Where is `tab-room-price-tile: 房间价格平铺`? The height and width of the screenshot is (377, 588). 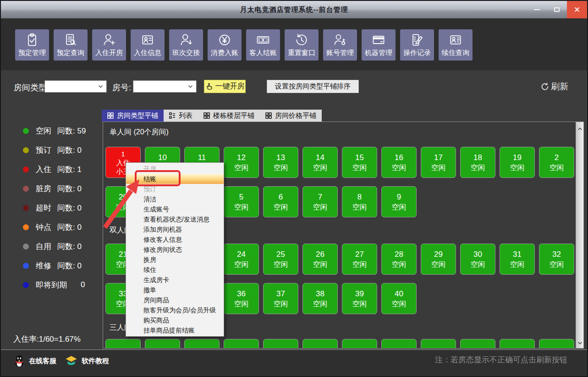
tab-room-price-tile: 房间价格平铺 is located at coordinates (291, 116).